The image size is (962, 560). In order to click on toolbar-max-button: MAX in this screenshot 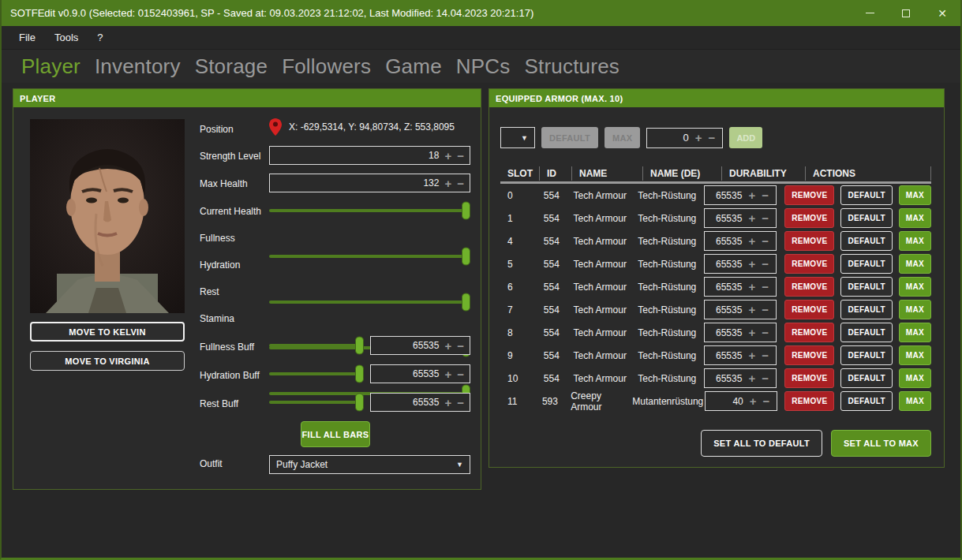, I will do `click(622, 137)`.